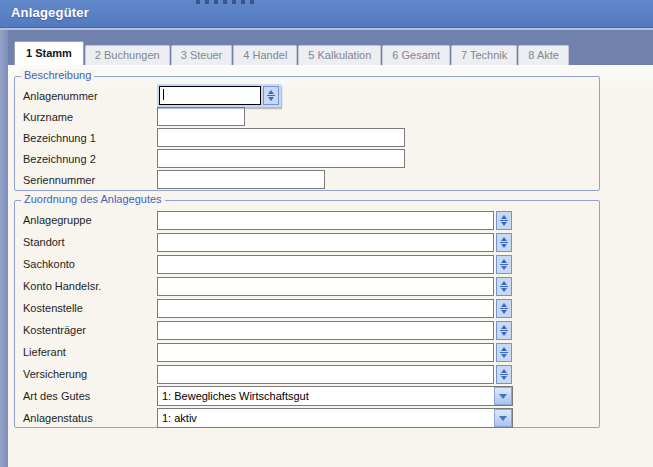  What do you see at coordinates (504, 352) in the screenshot?
I see `lieferant-spinner` at bounding box center [504, 352].